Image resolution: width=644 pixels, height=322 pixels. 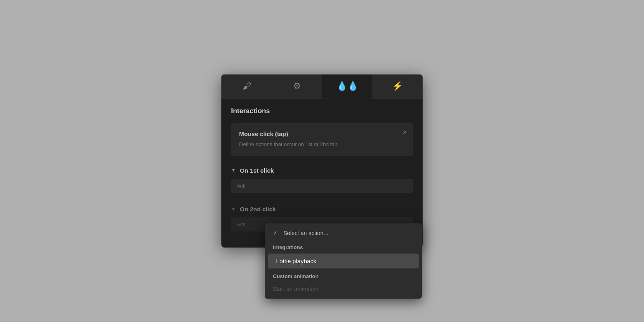 What do you see at coordinates (322, 111) in the screenshot?
I see `section-title: Interactions` at bounding box center [322, 111].